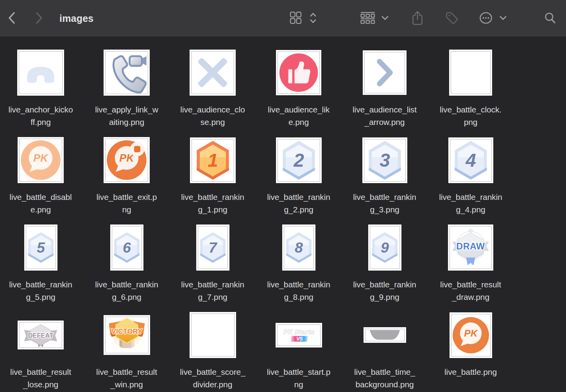  What do you see at coordinates (417, 19) in the screenshot?
I see `share-icon` at bounding box center [417, 19].